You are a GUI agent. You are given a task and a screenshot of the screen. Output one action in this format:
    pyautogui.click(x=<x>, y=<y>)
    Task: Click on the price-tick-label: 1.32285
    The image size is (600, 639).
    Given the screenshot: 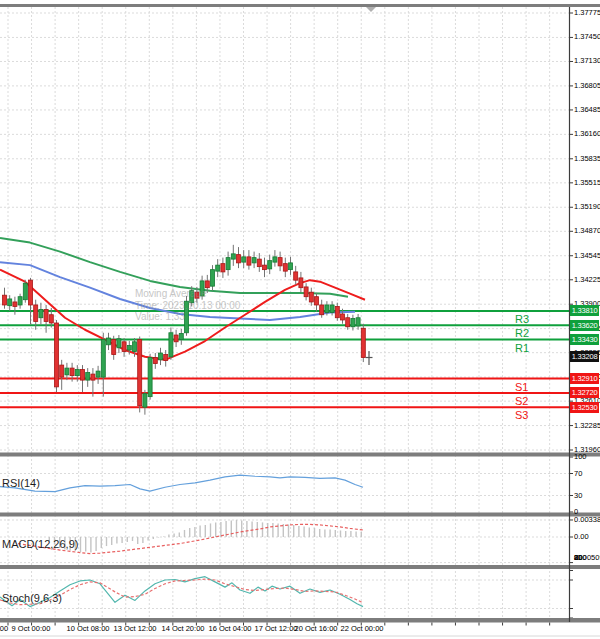 What is the action you would take?
    pyautogui.click(x=587, y=426)
    